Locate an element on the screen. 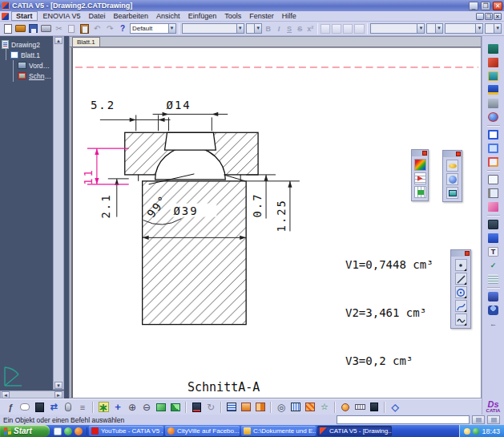 The width and height of the screenshot is (504, 437). menu-bearbeiten: Bearbeiten is located at coordinates (131, 16).